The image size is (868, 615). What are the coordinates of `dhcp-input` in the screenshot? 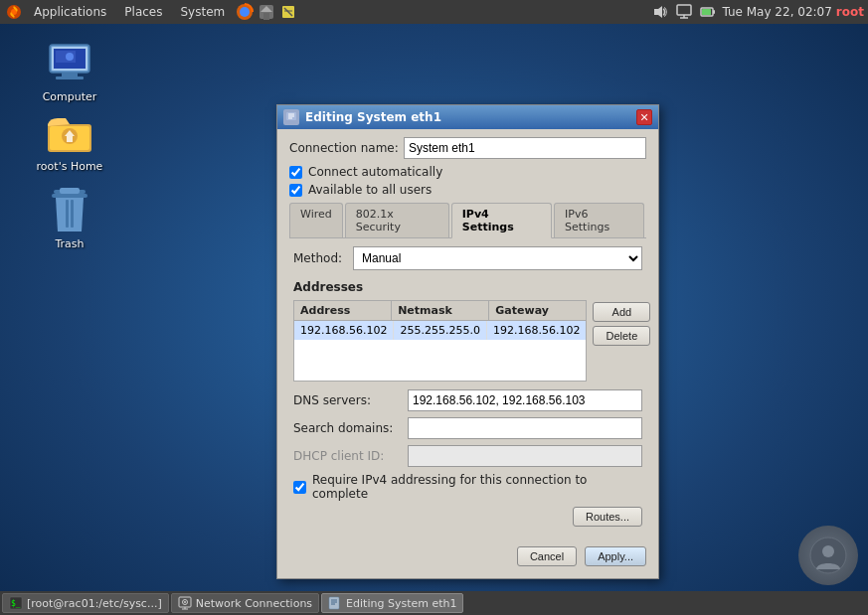 It's located at (525, 456).